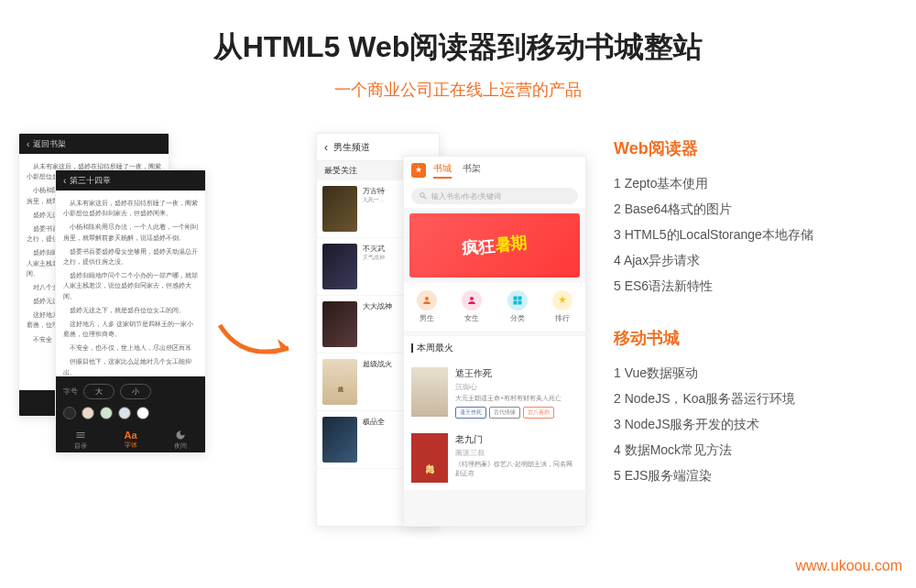  What do you see at coordinates (88, 413) in the screenshot?
I see `theme-sepia` at bounding box center [88, 413].